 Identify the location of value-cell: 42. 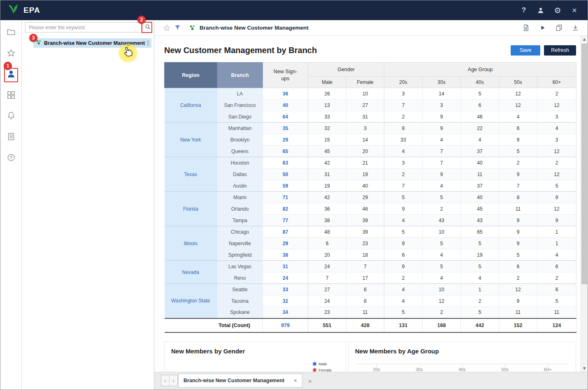
(328, 163).